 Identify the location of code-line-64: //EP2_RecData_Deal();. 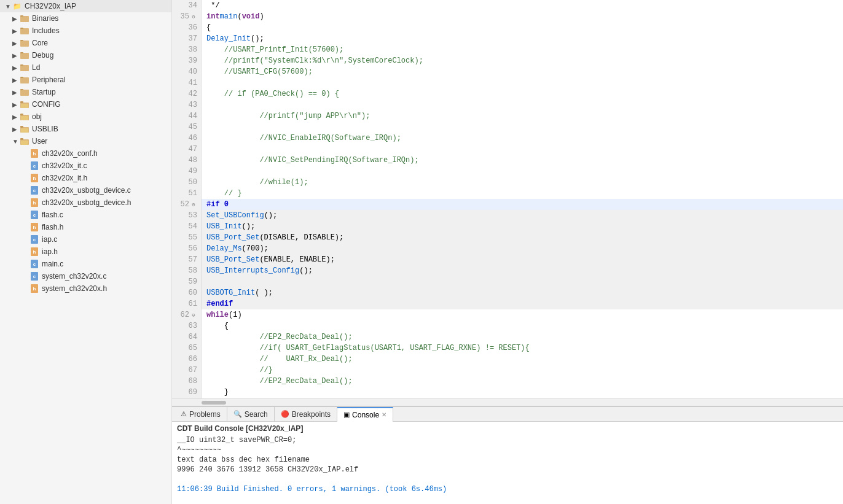
(522, 337).